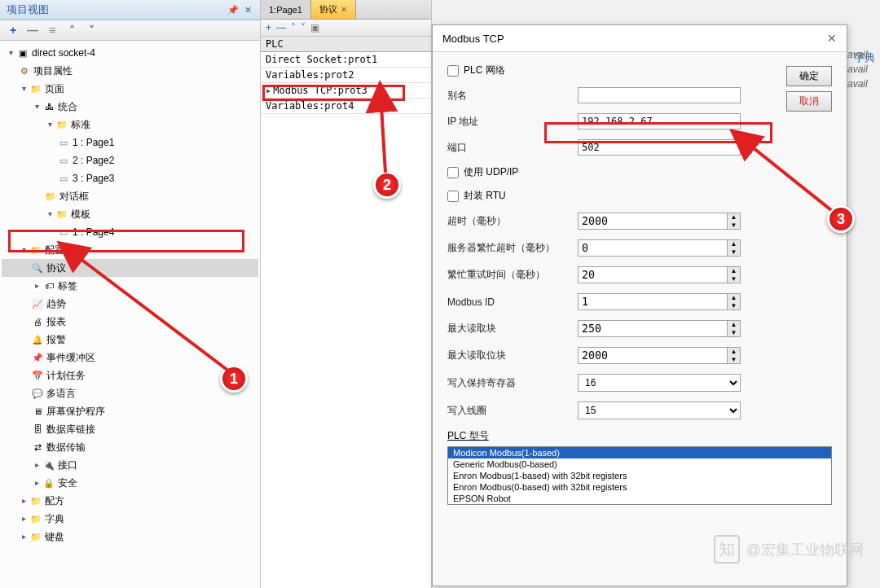 This screenshot has width=880, height=588. I want to click on label-write-hold: 写入保持寄存器, so click(513, 383).